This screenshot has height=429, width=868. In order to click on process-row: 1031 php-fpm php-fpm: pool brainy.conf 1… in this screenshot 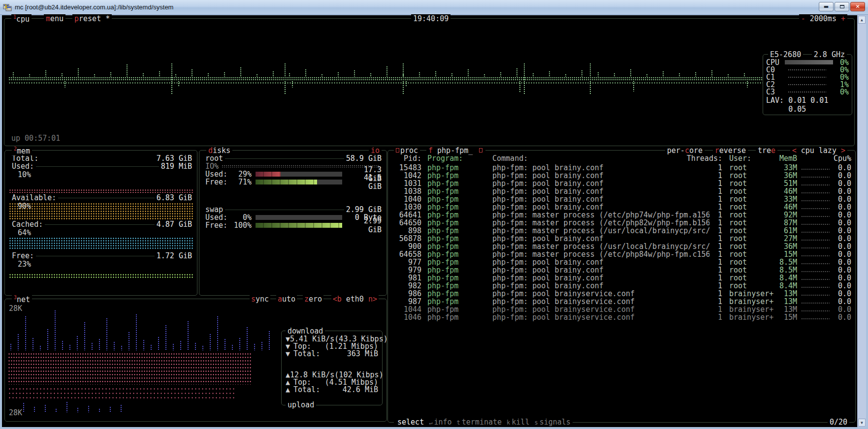, I will do `click(621, 184)`.